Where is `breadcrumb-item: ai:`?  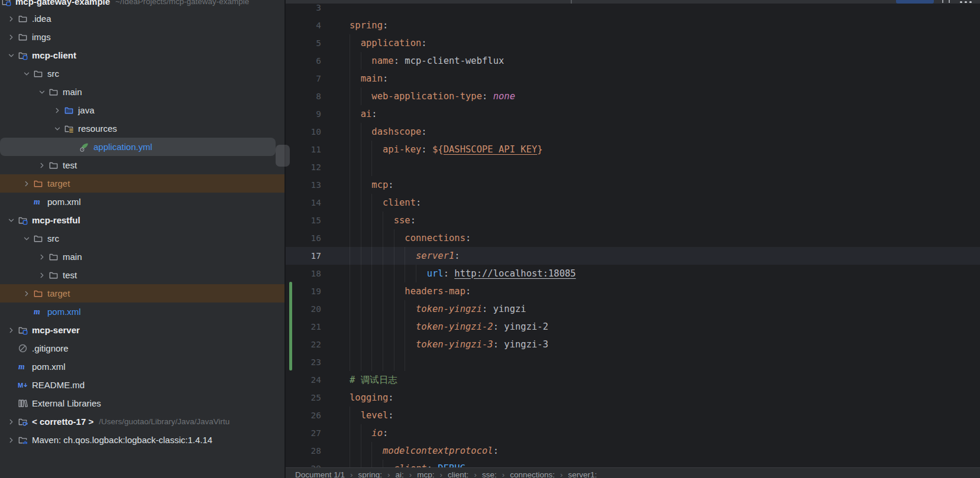 breadcrumb-item: ai: is located at coordinates (400, 474).